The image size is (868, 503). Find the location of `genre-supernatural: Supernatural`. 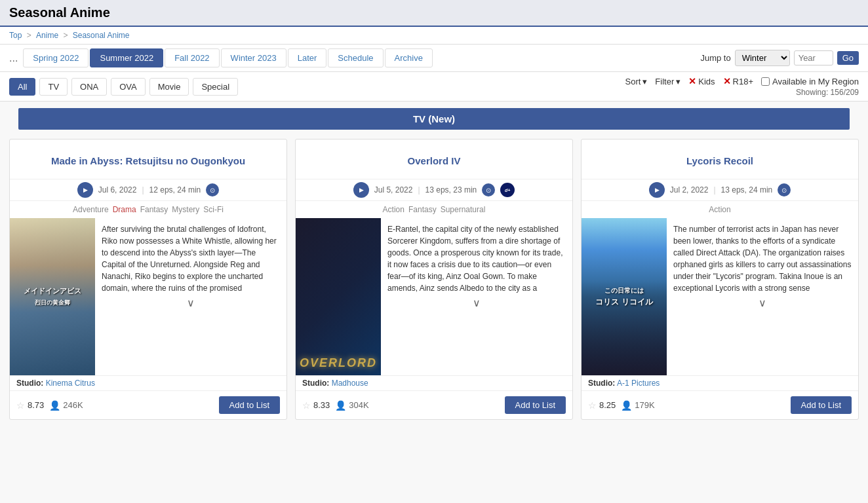

genre-supernatural: Supernatural is located at coordinates (463, 210).